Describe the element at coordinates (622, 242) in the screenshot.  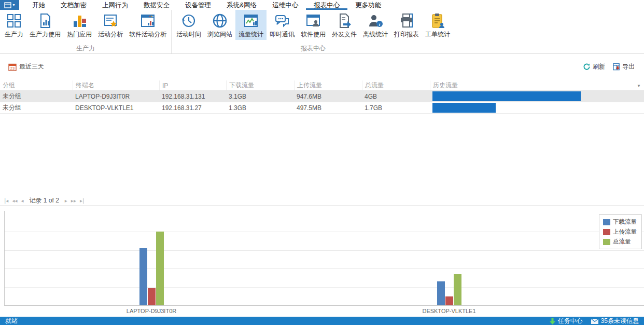
I see `legend-label: 总流量` at that location.